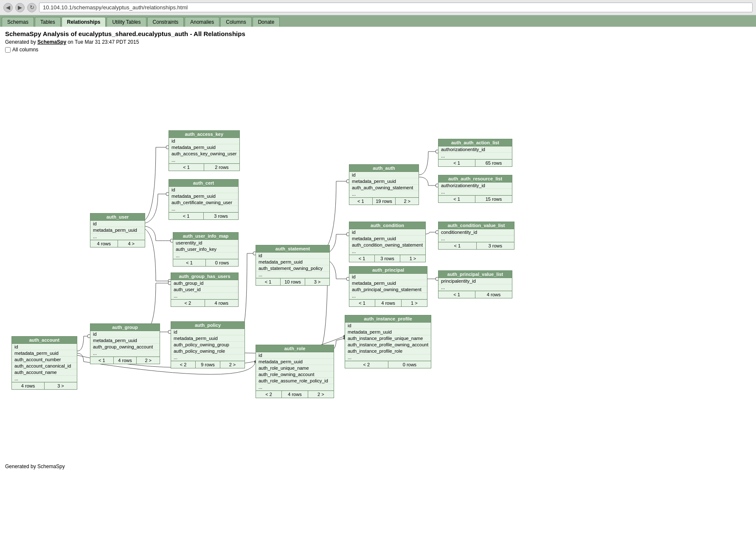  Describe the element at coordinates (378, 42) in the screenshot. I see `generated-by: Generated by SchemaSpy on Tue Mar 31 23:…` at that location.